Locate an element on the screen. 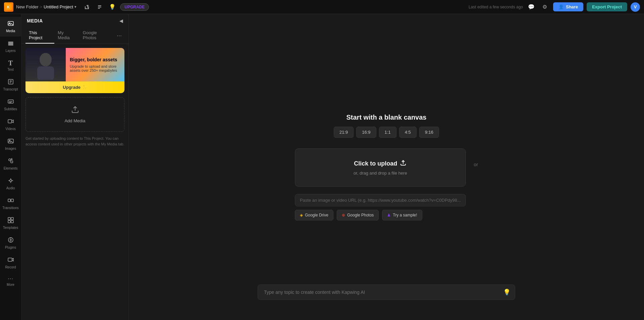 This screenshot has height=320, width=644. panel-header: MEDIA ◀ is located at coordinates (75, 21).